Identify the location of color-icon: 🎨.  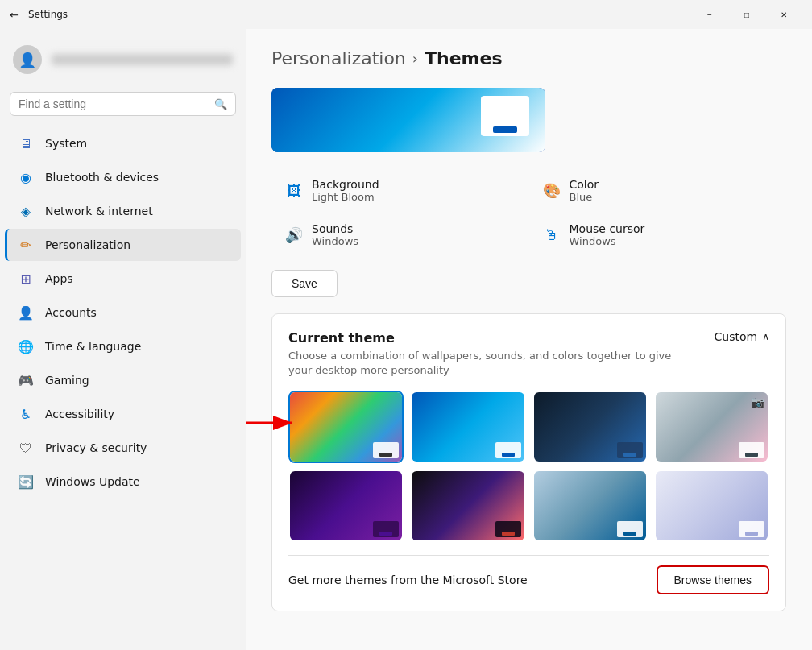
(552, 191).